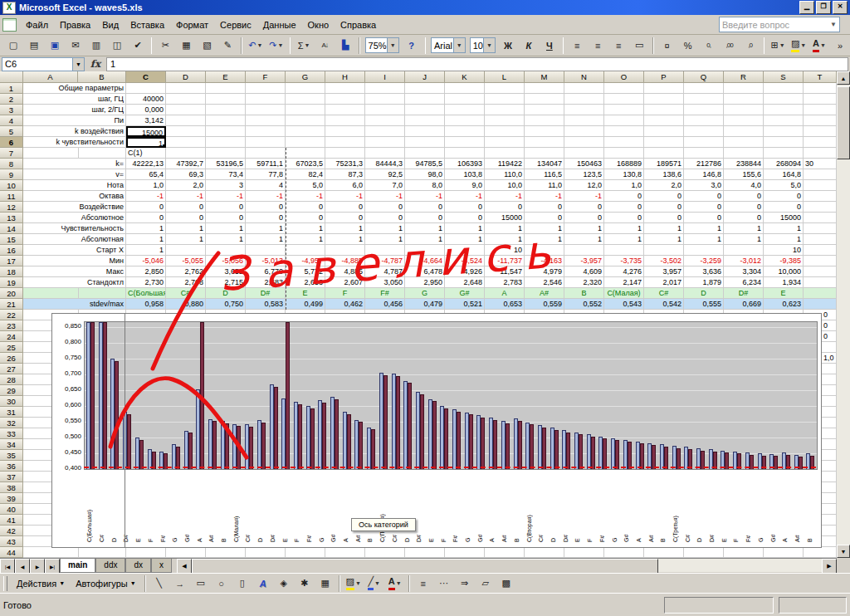 This screenshot has height=616, width=850. Describe the element at coordinates (146, 174) in the screenshot. I see `cell-C9: 65,4` at that location.